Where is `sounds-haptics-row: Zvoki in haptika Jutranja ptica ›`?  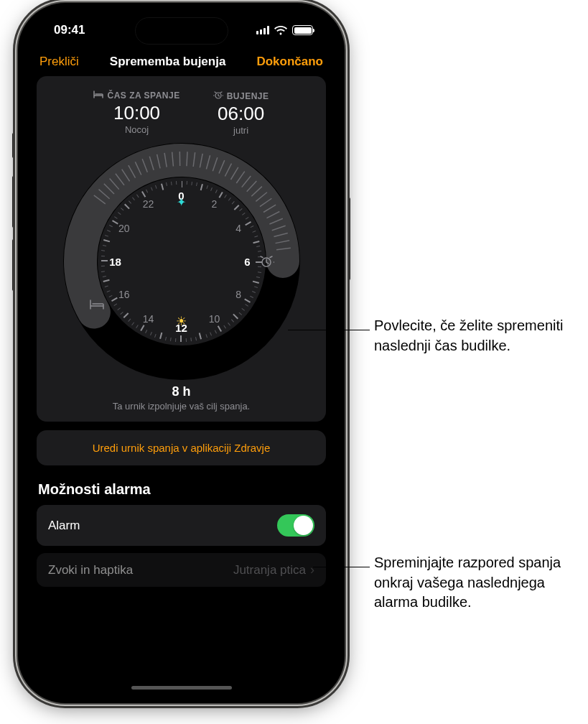
sounds-haptics-row: Zvoki in haptika Jutranja ptica › is located at coordinates (181, 570).